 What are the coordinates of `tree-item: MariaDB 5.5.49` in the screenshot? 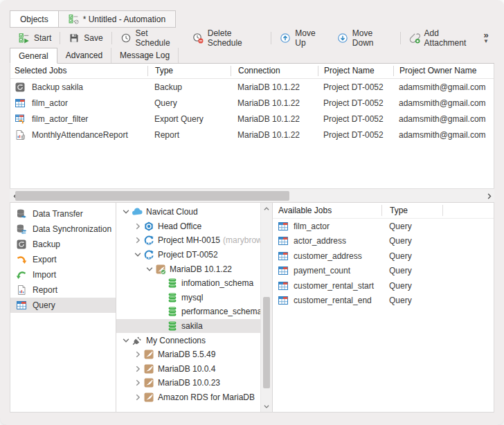 It's located at (188, 354).